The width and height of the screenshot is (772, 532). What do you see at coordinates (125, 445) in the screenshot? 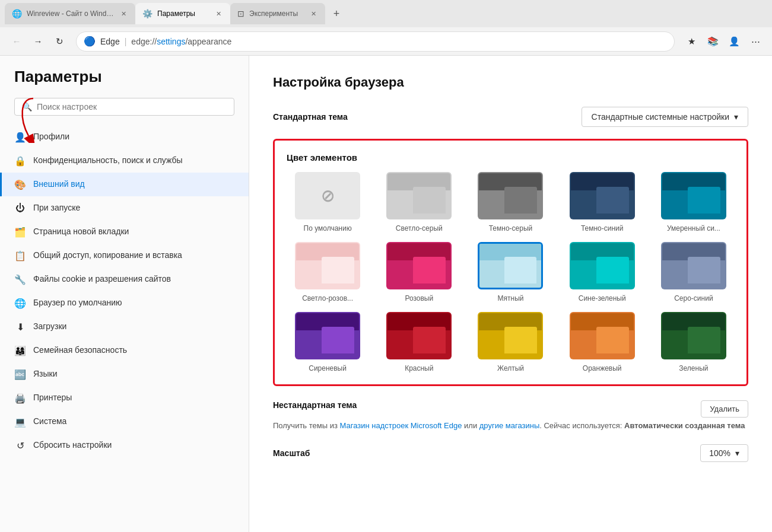
I see `sidebar-item-reset: ↺ Сбросить настройки` at bounding box center [125, 445].